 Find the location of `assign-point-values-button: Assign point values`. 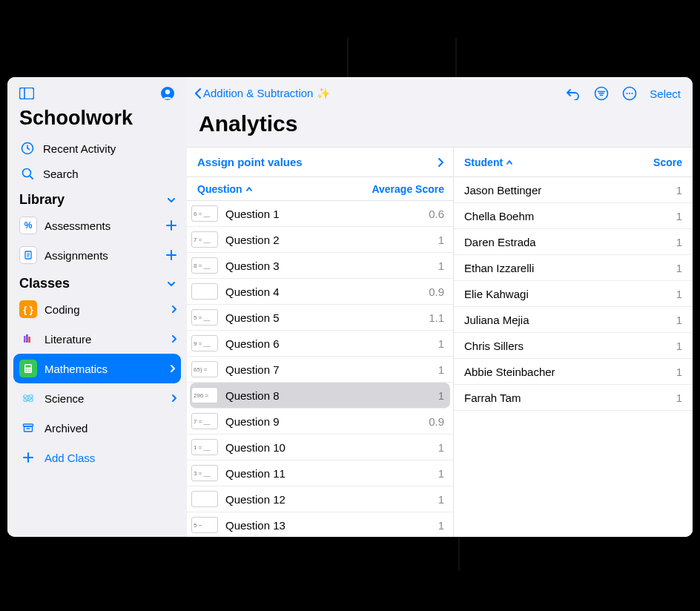

assign-point-values-button: Assign point values is located at coordinates (320, 162).